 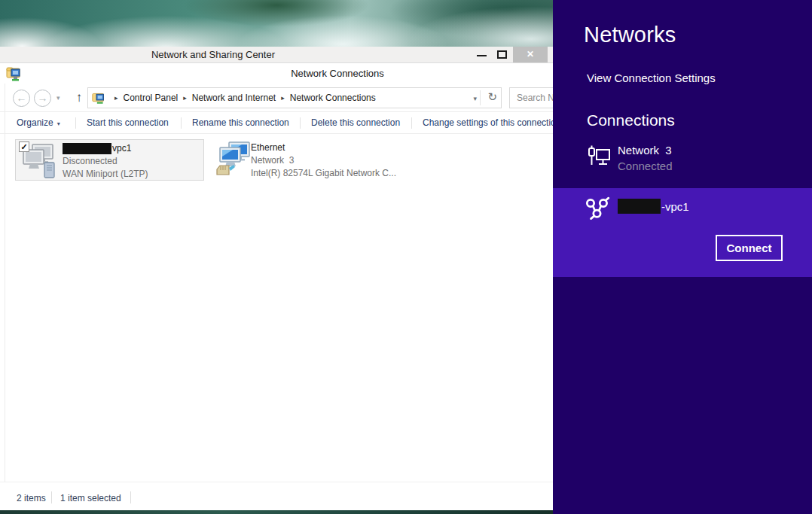 I want to click on up-icon: ↑, so click(x=80, y=98).